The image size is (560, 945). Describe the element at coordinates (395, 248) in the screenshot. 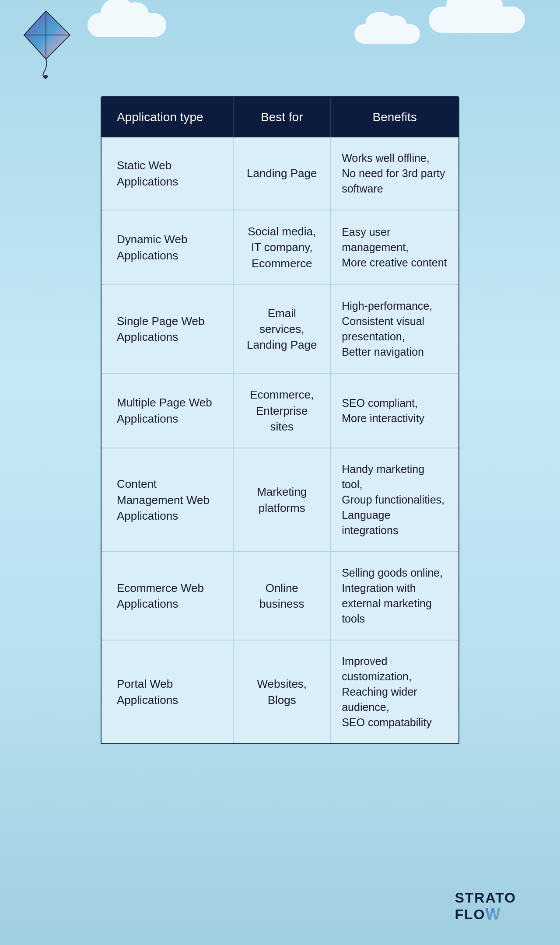

I see `cell-benefits: Easy user management, More creative cont…` at that location.